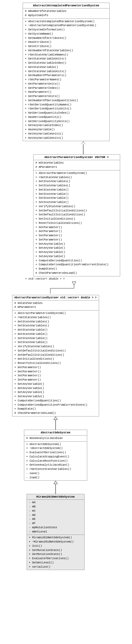 Image resolution: width=132 pixels, height=644 pixels. Describe the element at coordinates (56, 298) in the screenshot. I see `abstract-parameterised-stdvector-title: AbstractParameterisedSystem< std::vector…` at that location.